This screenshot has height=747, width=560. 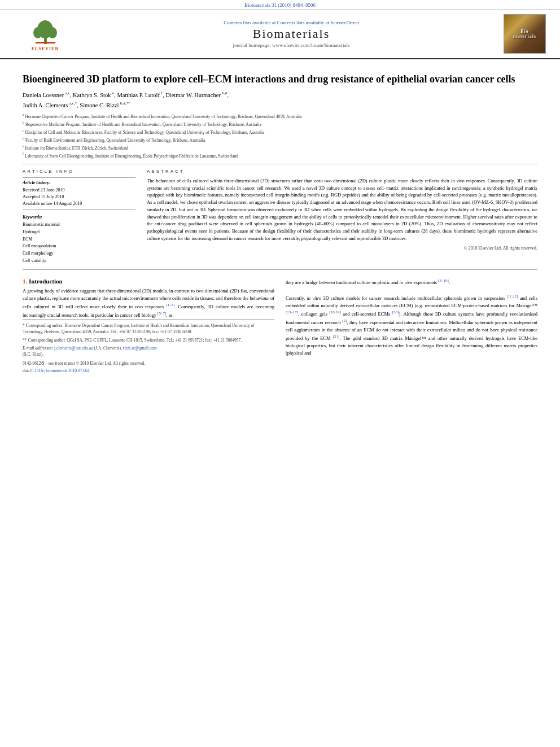 What do you see at coordinates (38, 325) in the screenshot?
I see `corresponding-label: Corresponding` at bounding box center [38, 325].